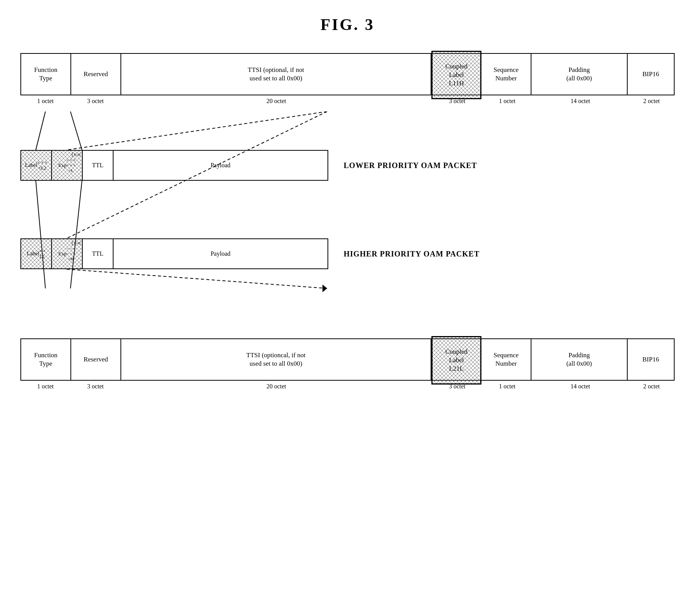  I want to click on lower-label-cell: Label× × ××L2, so click(37, 165).